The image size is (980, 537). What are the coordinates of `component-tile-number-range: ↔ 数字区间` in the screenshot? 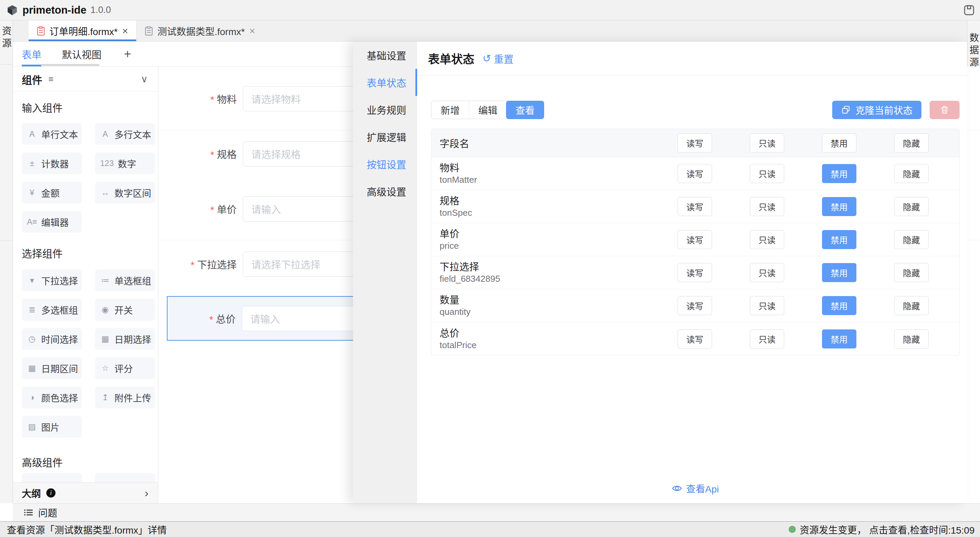 It's located at (125, 192).